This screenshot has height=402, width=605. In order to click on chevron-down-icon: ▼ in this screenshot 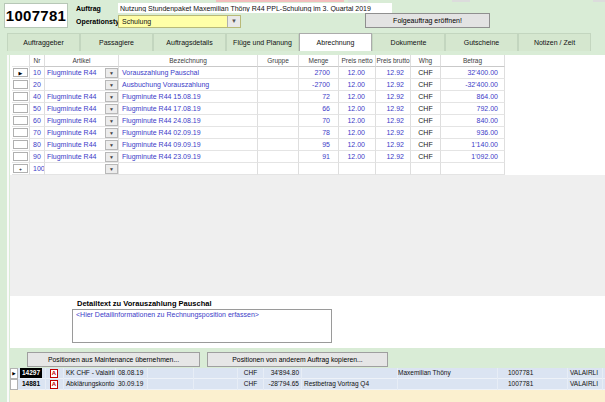, I will do `click(234, 22)`.